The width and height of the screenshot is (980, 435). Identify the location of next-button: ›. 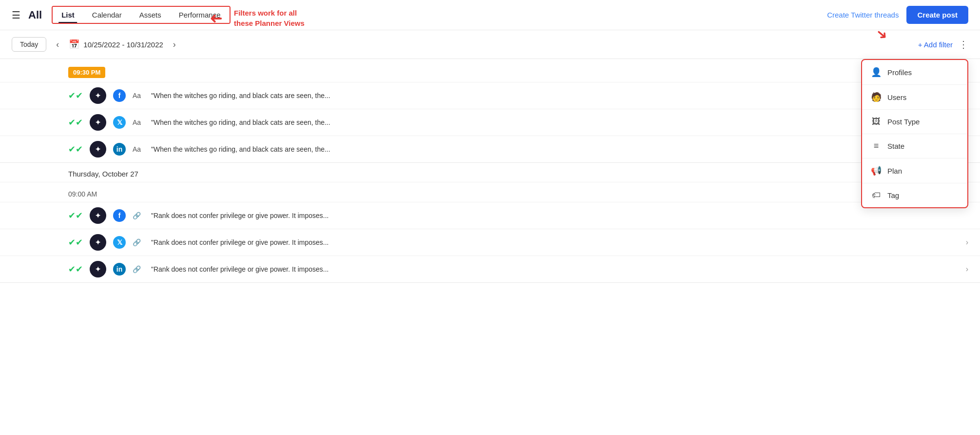
(174, 45).